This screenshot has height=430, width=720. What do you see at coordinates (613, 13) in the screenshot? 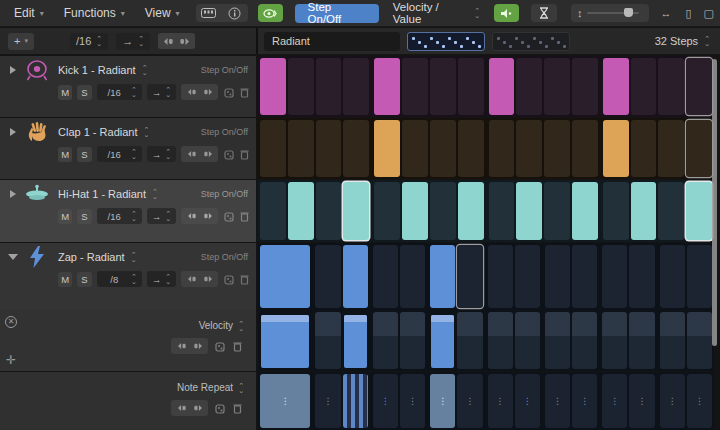
I see `zoom-slider` at bounding box center [613, 13].